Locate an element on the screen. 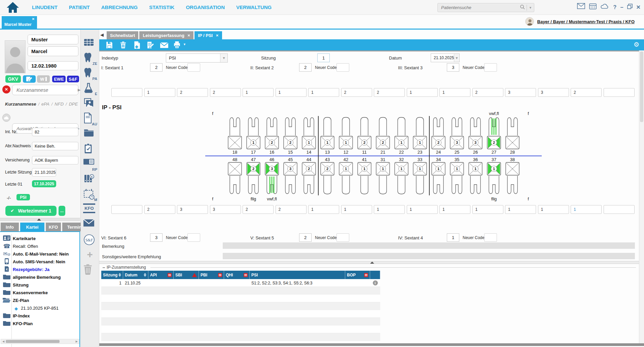 Image resolution: width=644 pixels, height=347 pixels. menu-item-organisation: ORGANISATION is located at coordinates (205, 7).